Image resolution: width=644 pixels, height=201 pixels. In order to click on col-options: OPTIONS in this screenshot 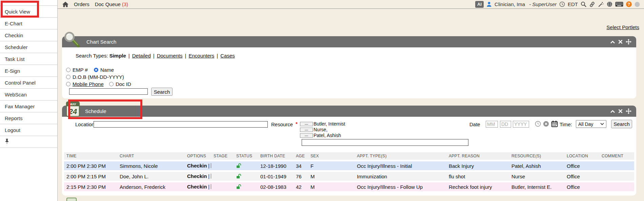, I will do `click(198, 156)`.